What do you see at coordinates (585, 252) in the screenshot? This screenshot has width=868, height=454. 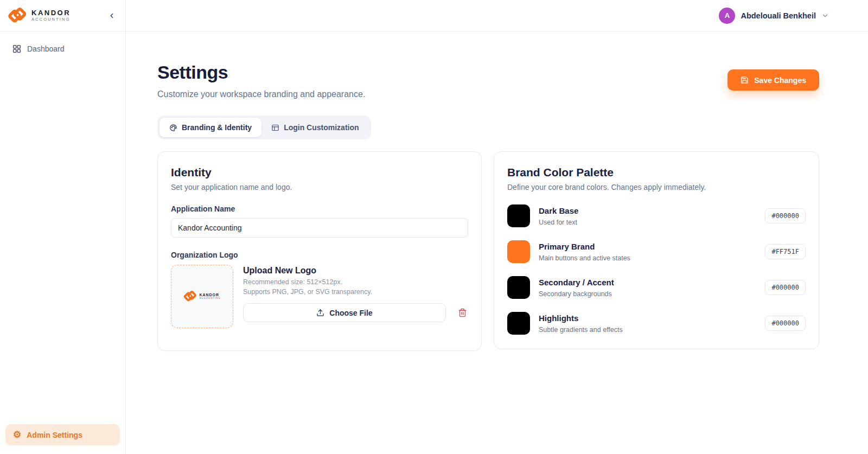 I see `color-row-text: Primary Brand Main buttons and active st…` at bounding box center [585, 252].